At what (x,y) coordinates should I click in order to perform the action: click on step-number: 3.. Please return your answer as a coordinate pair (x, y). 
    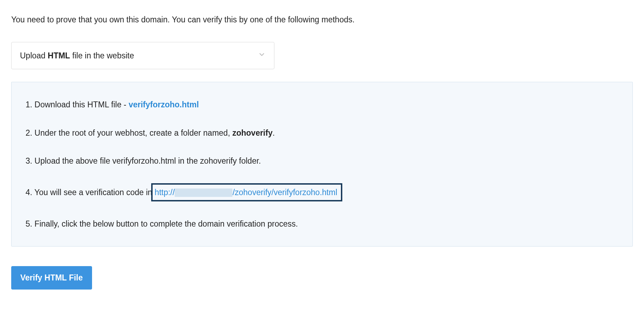
    Looking at the image, I should click on (29, 161).